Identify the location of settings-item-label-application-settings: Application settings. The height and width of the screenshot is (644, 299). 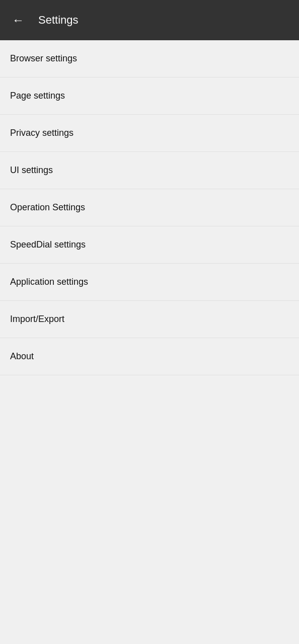
(49, 282).